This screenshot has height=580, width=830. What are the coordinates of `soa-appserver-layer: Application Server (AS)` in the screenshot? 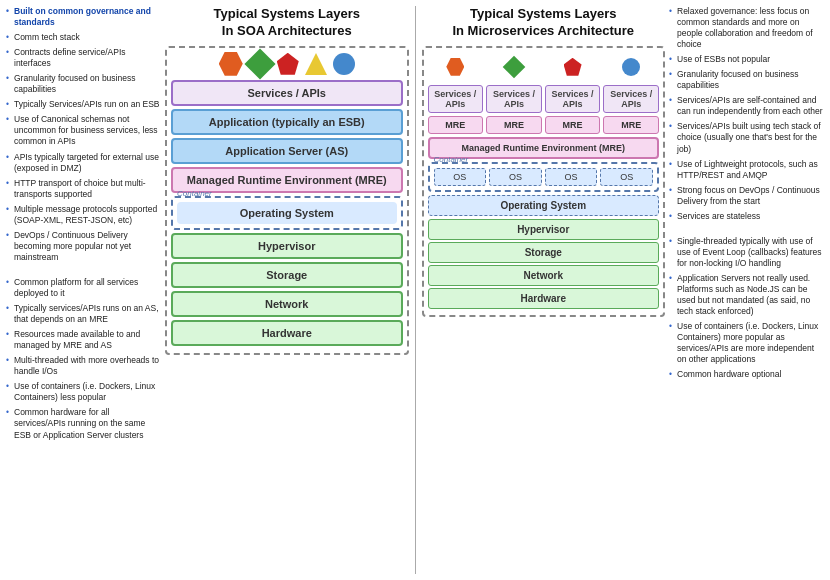 It's located at (287, 151).